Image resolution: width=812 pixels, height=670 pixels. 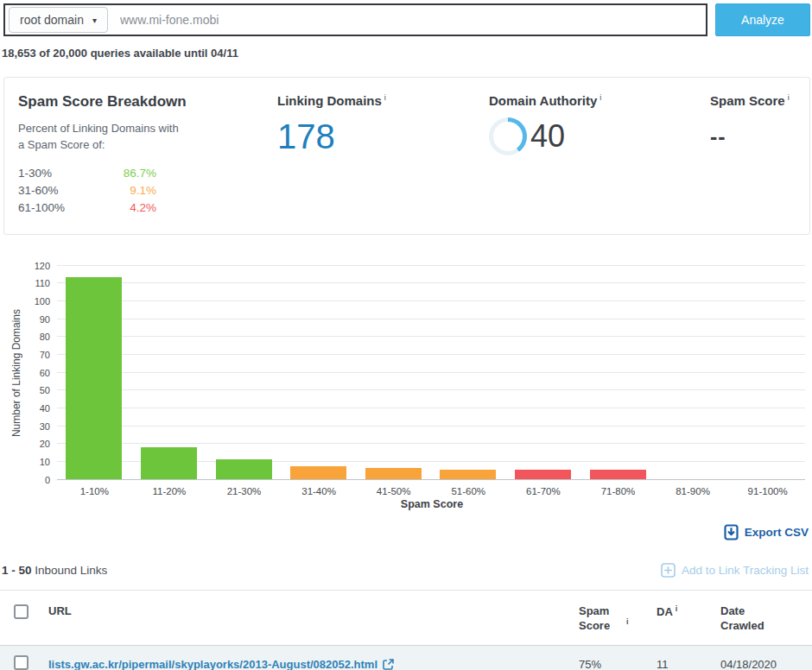 What do you see at coordinates (148, 155) in the screenshot?
I see `spam-score-breakdown-panel: Spam Score Breakdown Percent of Linking …` at bounding box center [148, 155].